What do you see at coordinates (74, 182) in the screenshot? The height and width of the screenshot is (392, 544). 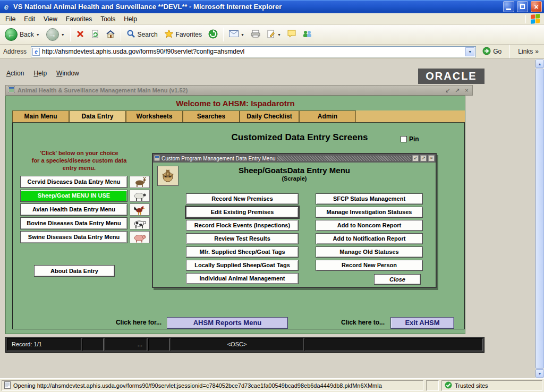 I see `cervid-menu-button: Cervid Diseases Data Entry Menu` at bounding box center [74, 182].